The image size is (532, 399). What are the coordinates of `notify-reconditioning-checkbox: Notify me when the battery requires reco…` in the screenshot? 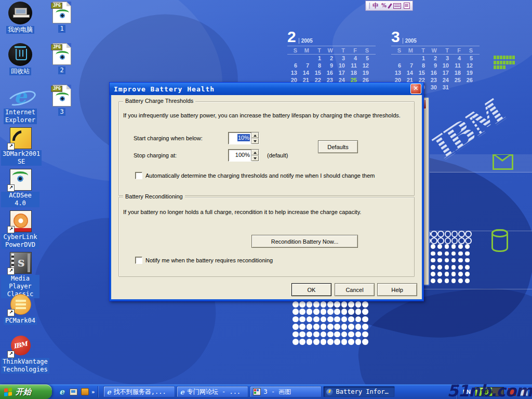 It's located at (204, 260).